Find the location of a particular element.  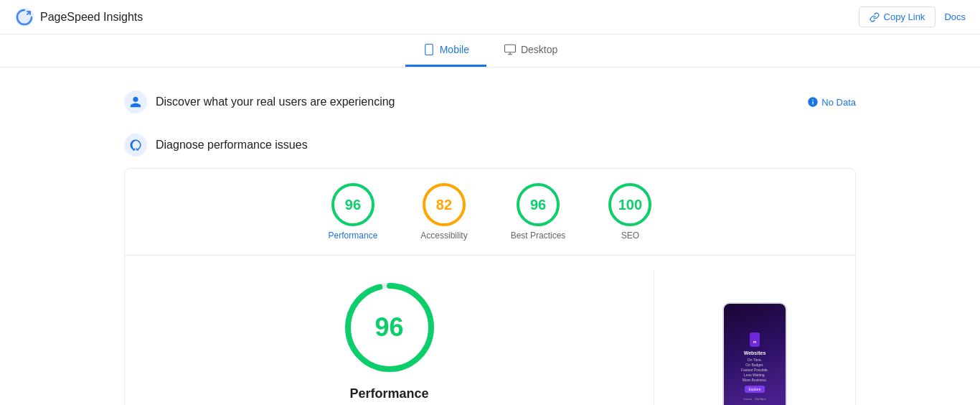

big-score-title: Performance is located at coordinates (389, 394).